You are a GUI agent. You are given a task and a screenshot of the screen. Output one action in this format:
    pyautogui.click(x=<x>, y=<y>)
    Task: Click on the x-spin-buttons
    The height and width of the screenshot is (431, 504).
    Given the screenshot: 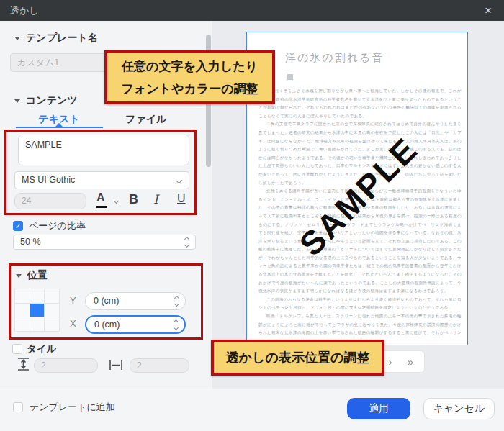 What is the action you would take?
    pyautogui.click(x=176, y=325)
    